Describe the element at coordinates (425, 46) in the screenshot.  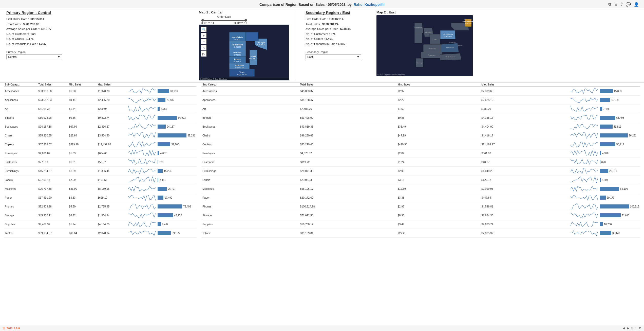
I see `map2-container: Wisconsin Michigan Ohio Pennsylvania $11…` at that location.